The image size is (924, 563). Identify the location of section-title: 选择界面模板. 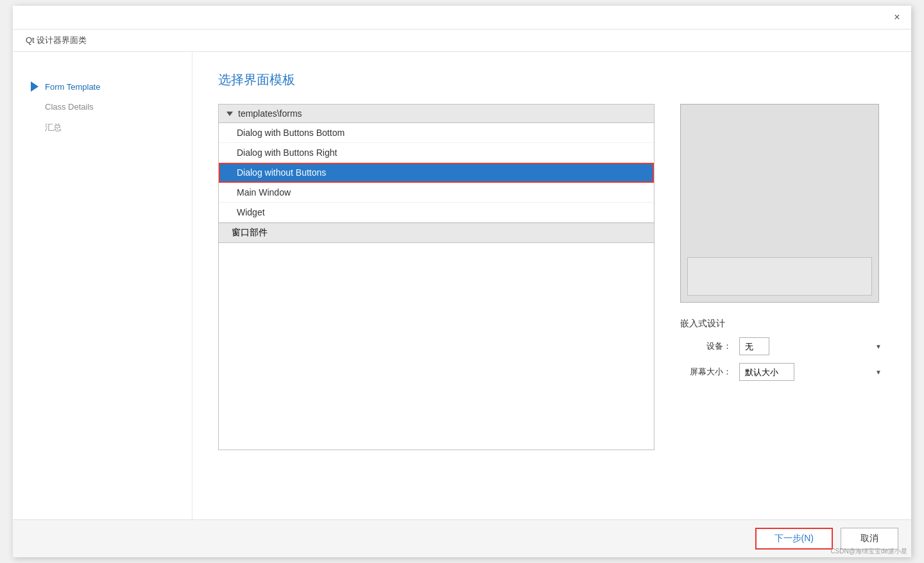
(552, 80).